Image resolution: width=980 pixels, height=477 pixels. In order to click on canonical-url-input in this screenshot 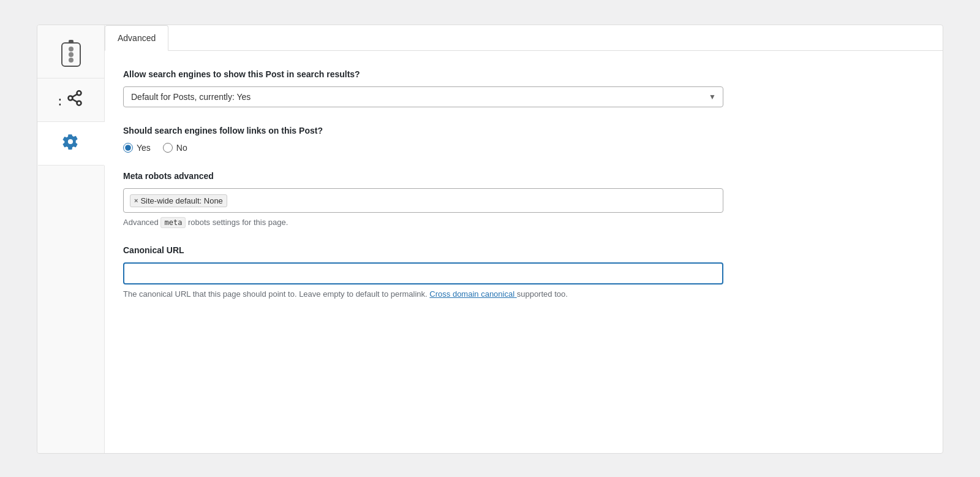, I will do `click(423, 273)`.